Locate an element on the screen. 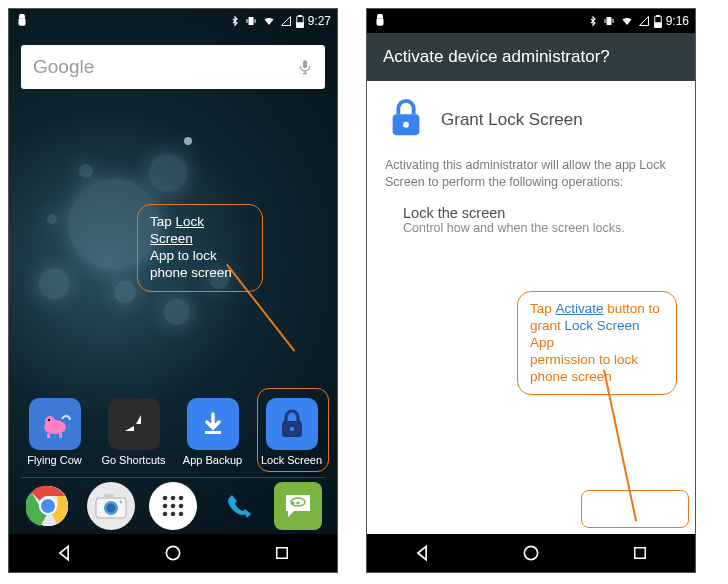  operation-title: Lock the screen is located at coordinates (540, 213).